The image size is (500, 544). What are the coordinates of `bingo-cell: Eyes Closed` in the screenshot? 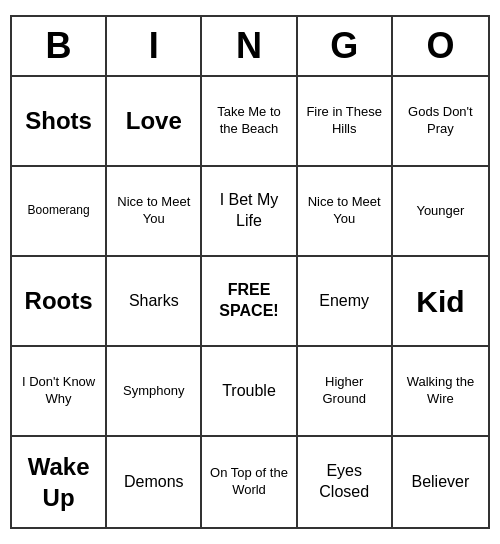 It's located at (346, 482).